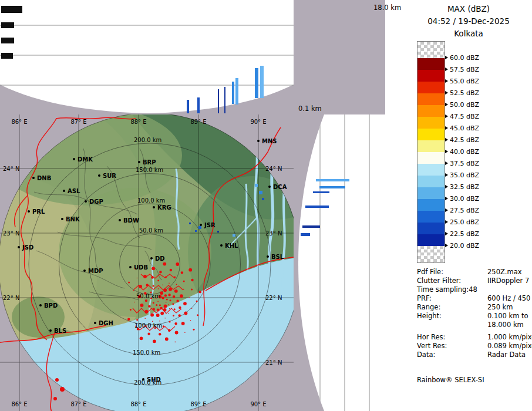  What do you see at coordinates (464, 210) in the screenshot?
I see `scale-label: 27.5 dBZ` at bounding box center [464, 210].